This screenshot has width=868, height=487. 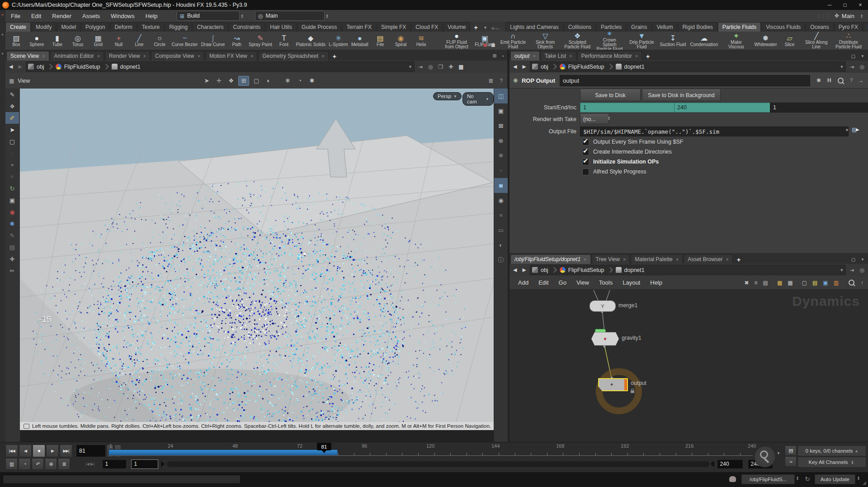 What do you see at coordinates (685, 80) in the screenshot?
I see `node-name-field: output` at bounding box center [685, 80].